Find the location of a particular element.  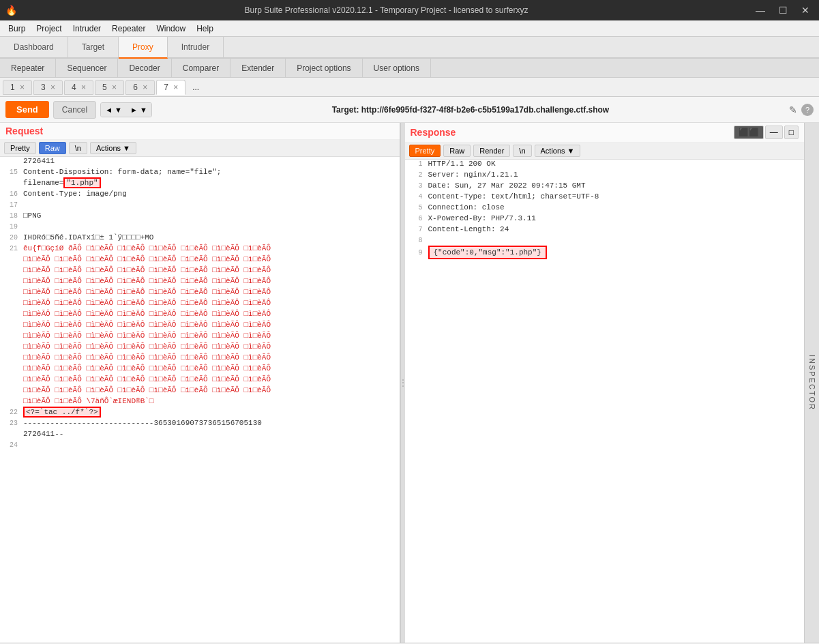

help-icon: ? is located at coordinates (807, 110).